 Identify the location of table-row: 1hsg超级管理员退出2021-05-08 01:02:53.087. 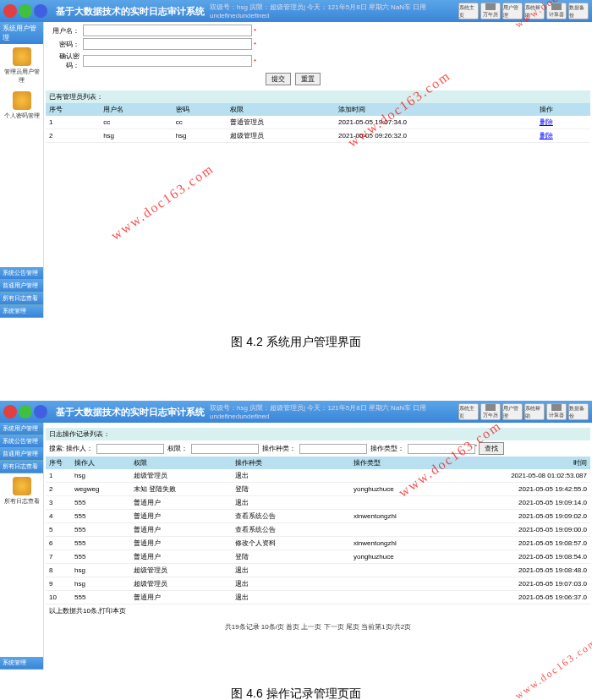
(318, 476).